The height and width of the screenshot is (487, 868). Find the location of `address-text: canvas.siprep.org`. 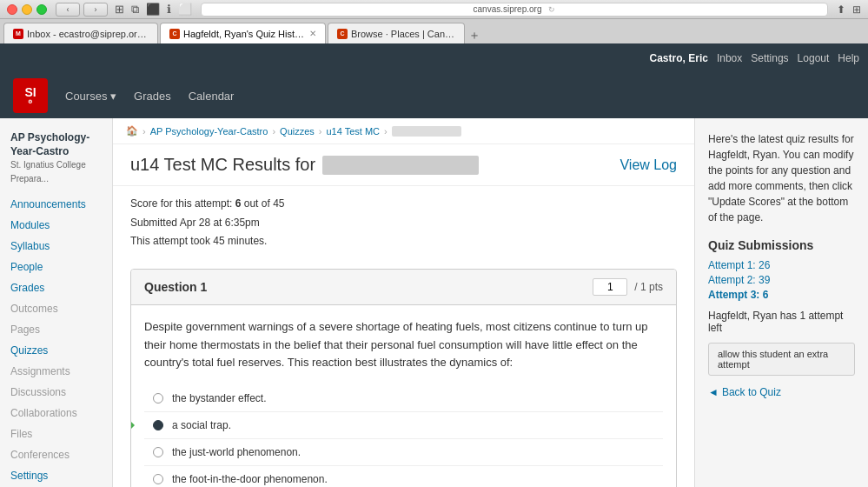

address-text: canvas.siprep.org is located at coordinates (507, 9).